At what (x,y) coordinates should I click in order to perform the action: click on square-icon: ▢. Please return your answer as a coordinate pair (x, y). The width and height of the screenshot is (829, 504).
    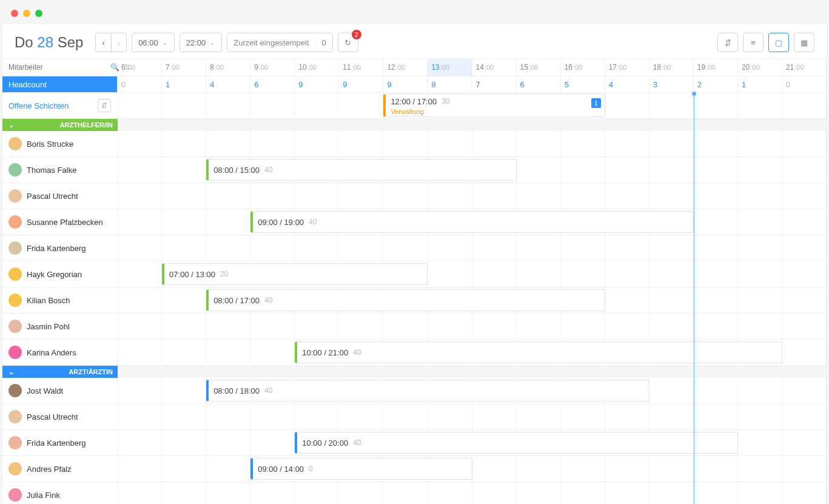
    Looking at the image, I should click on (779, 42).